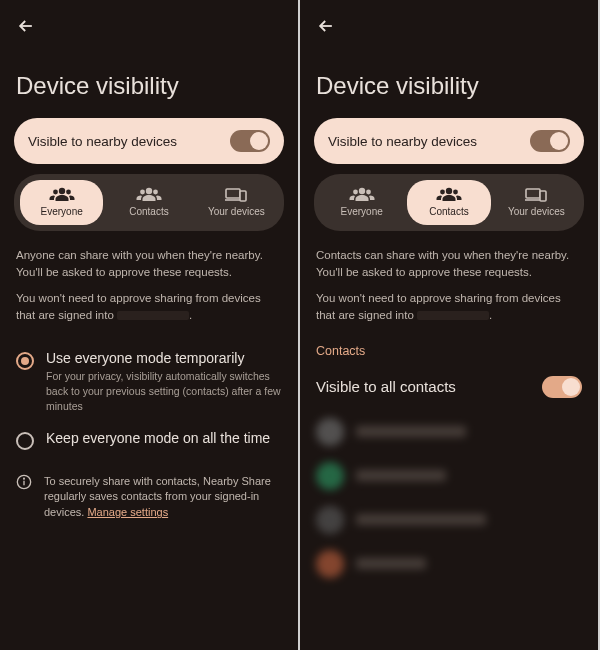 The image size is (600, 650). I want to click on option-title: Keep everyone mode on all the time, so click(158, 438).